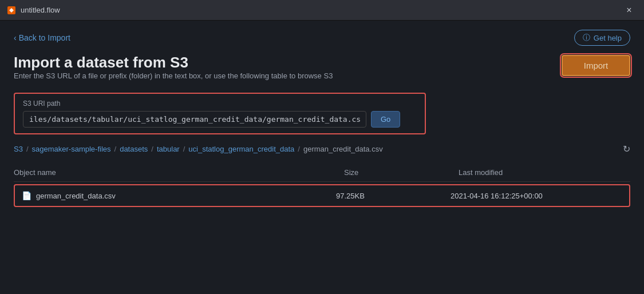 The image size is (644, 294). Describe the element at coordinates (195, 119) in the screenshot. I see `s3-uri-input` at that location.